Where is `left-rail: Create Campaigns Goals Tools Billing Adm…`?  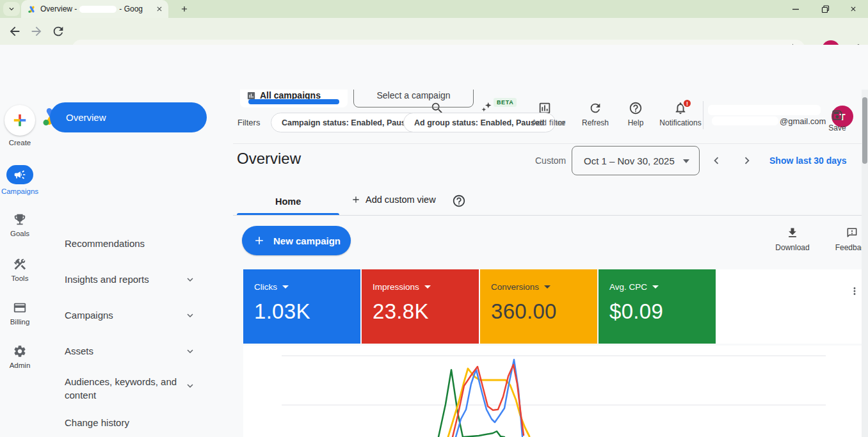
left-rail: Create Campaigns Goals Tools Billing Adm… is located at coordinates (20, 264).